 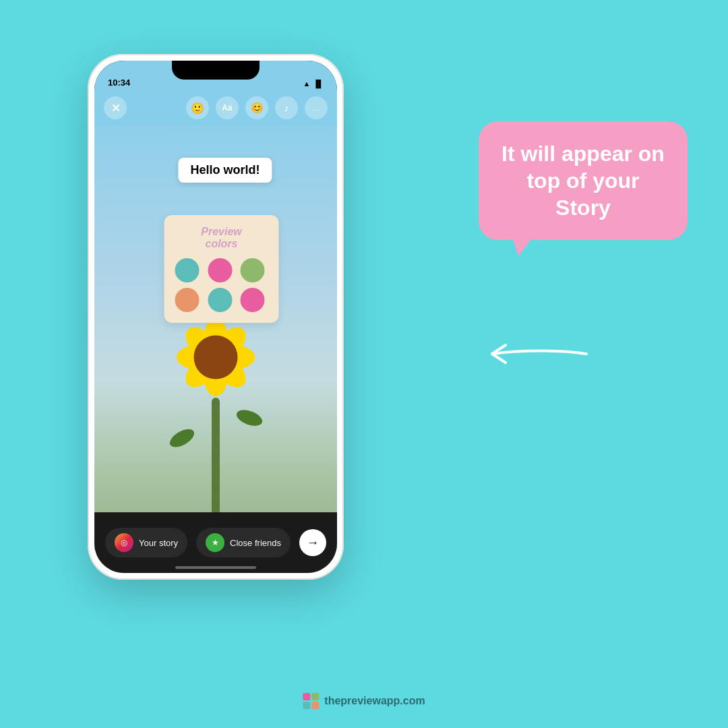 What do you see at coordinates (115, 108) in the screenshot?
I see `close-button: ✕` at bounding box center [115, 108].